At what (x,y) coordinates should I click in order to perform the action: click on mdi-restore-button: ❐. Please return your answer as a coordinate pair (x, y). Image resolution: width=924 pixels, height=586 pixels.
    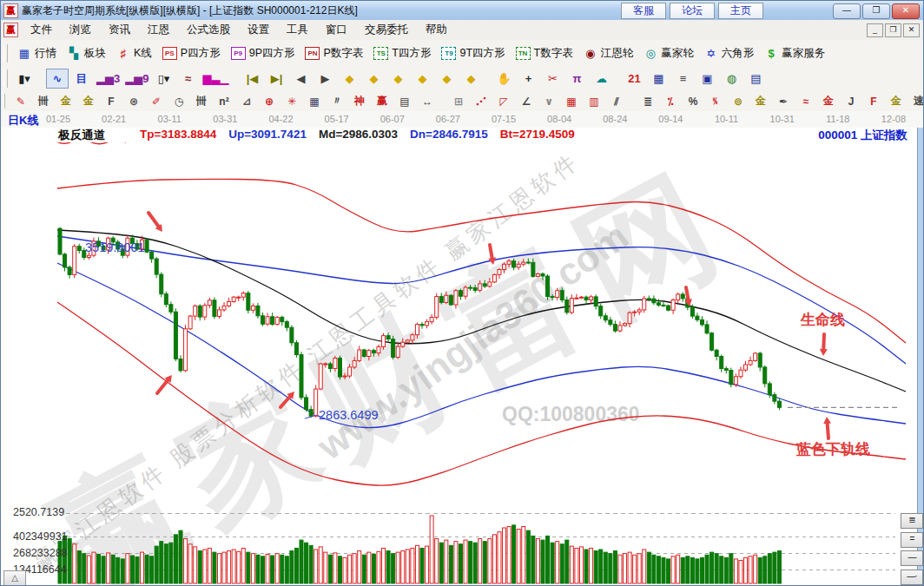
    Looking at the image, I should click on (893, 30).